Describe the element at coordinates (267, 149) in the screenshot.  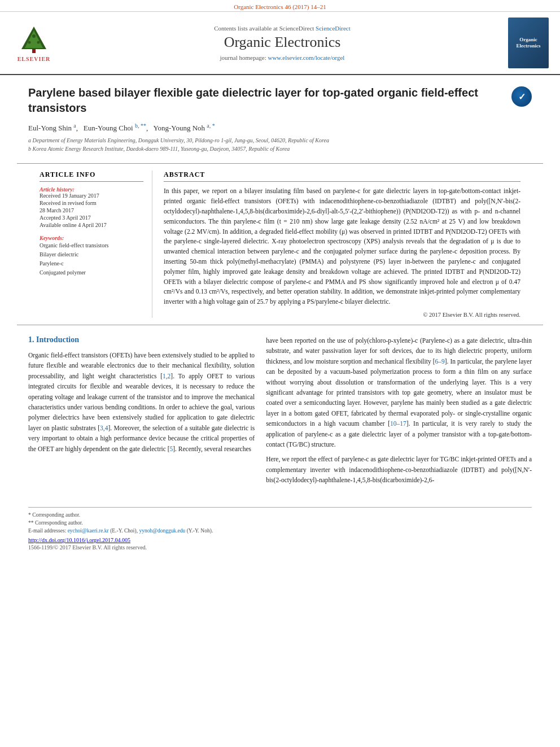
I see `affiliation-b: b Korea Atomic Energy Research Institute…` at that location.